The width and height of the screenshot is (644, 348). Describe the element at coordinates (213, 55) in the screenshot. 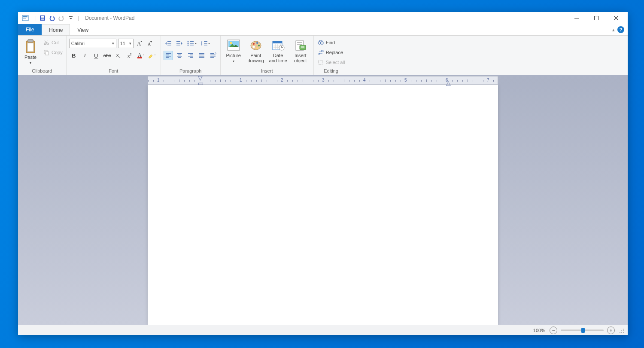

I see `paragraph-dialog-button` at that location.